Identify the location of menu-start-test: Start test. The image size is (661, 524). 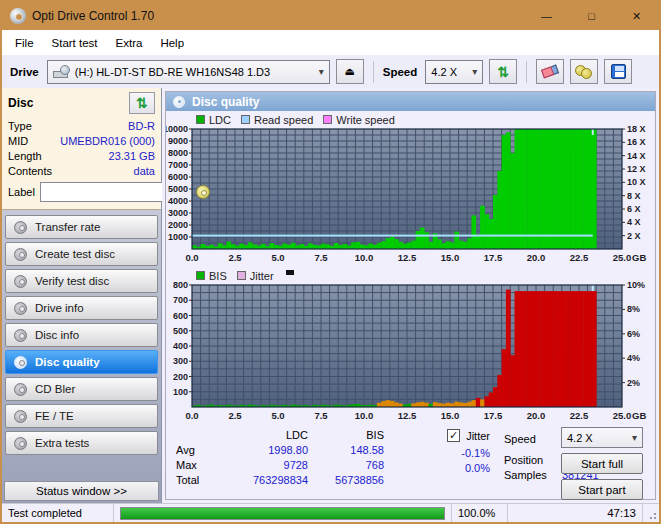
(75, 43).